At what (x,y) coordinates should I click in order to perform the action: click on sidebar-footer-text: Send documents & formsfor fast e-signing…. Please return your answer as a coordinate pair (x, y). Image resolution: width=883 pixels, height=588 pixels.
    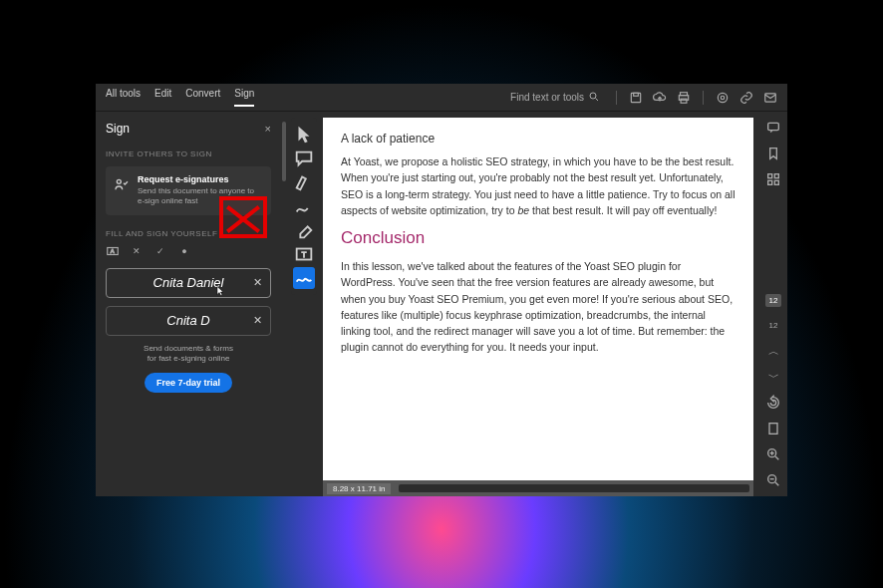
    Looking at the image, I should click on (188, 355).